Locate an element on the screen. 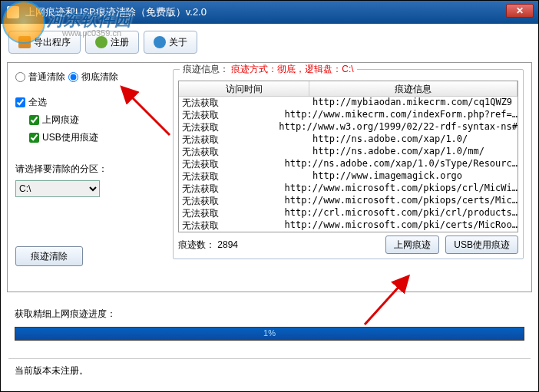 The image size is (539, 392). mode-deep-input is located at coordinates (74, 77).